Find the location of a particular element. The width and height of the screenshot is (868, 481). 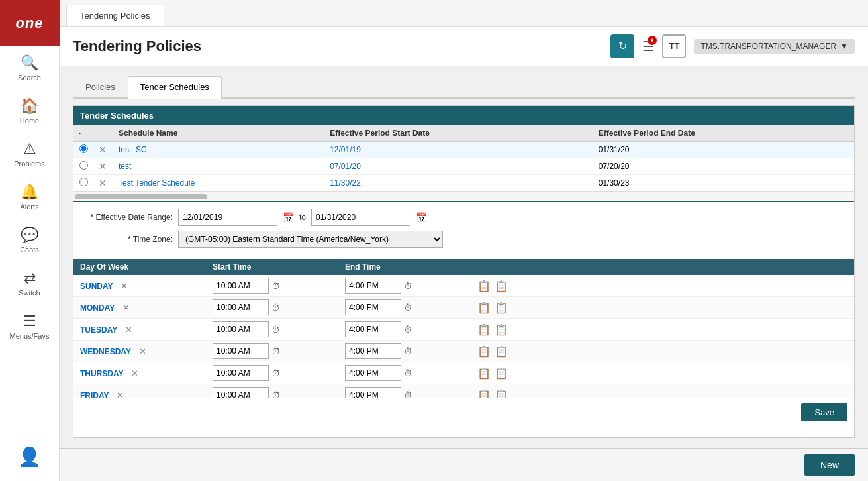

wednesday-end-input is located at coordinates (373, 351).